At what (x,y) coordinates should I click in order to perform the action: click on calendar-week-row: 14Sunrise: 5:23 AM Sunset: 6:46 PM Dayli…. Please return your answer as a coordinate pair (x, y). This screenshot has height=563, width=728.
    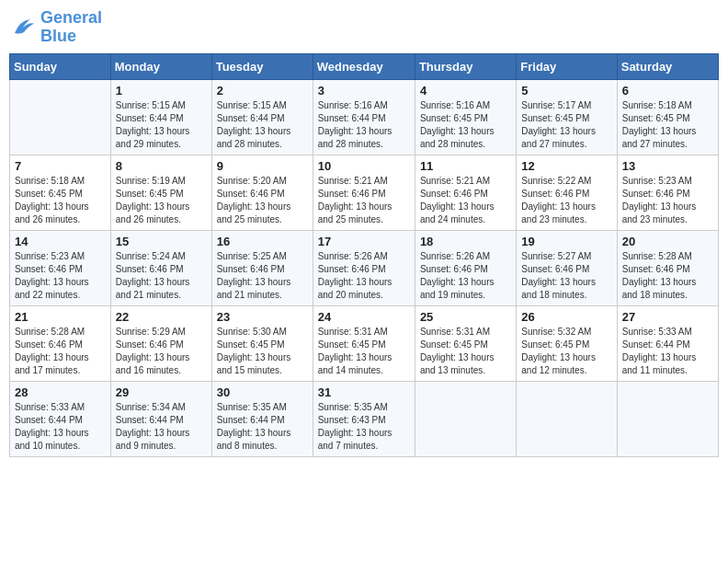
    Looking at the image, I should click on (364, 268).